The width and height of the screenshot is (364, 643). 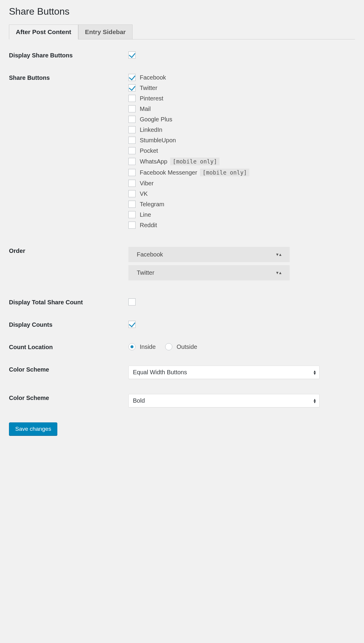 What do you see at coordinates (169, 347) in the screenshot?
I see `radio-outside` at bounding box center [169, 347].